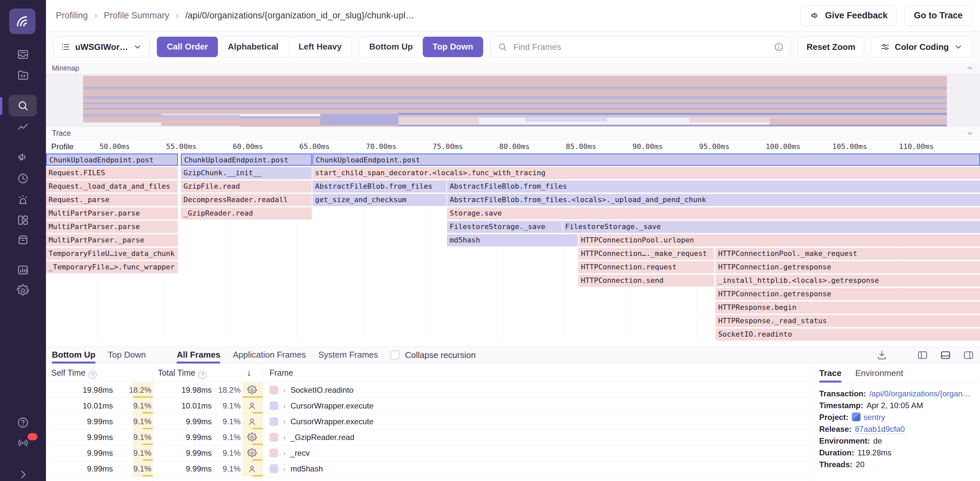  Describe the element at coordinates (874, 418) in the screenshot. I see `details-field-value: sentry` at that location.